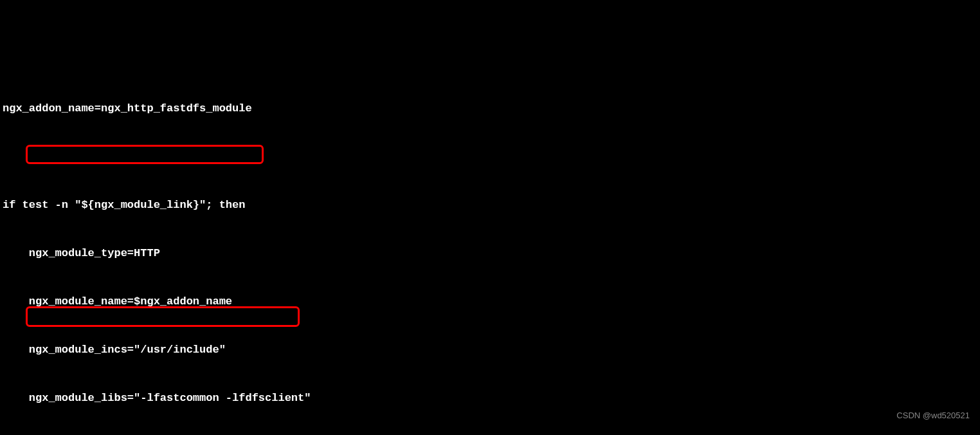 The height and width of the screenshot is (435, 980). What do you see at coordinates (490, 254) in the screenshot?
I see `code-line: ngx_module_type=HTTP` at bounding box center [490, 254].